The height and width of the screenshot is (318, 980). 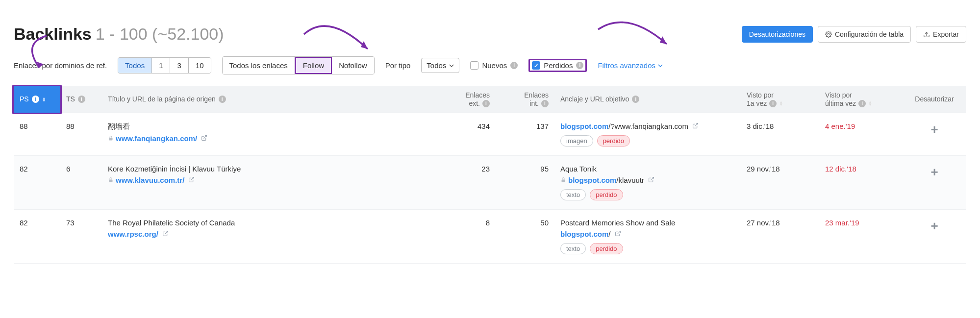 What do you see at coordinates (780, 99) in the screenshot?
I see `col-first-seen: Visto por 1a vez i ▲▼` at bounding box center [780, 99].